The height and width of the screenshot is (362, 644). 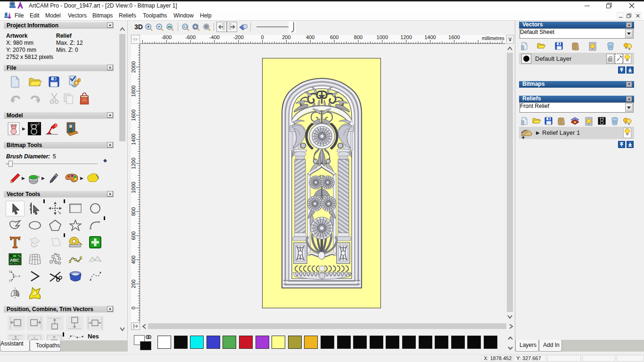 What do you see at coordinates (39, 124) in the screenshot?
I see `svg-text: T` at bounding box center [39, 124].